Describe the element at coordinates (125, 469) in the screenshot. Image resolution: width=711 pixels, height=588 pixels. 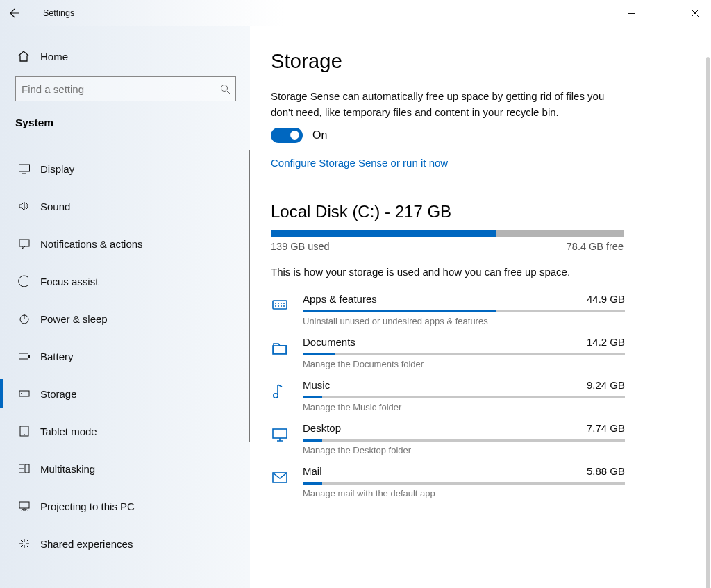
I see `sidebar-item-multitasking: Multitasking` at that location.